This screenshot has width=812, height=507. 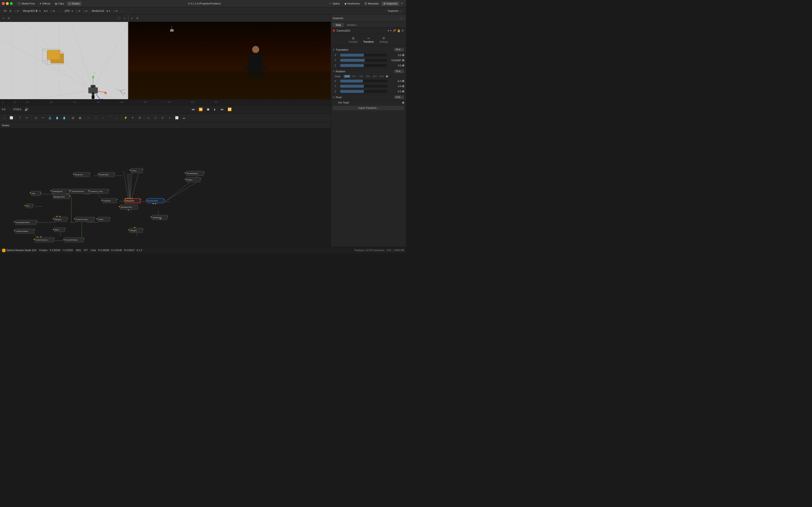 What do you see at coordinates (82, 175) in the screenshot?
I see `node-BodenPic: BodenPic` at bounding box center [82, 175].